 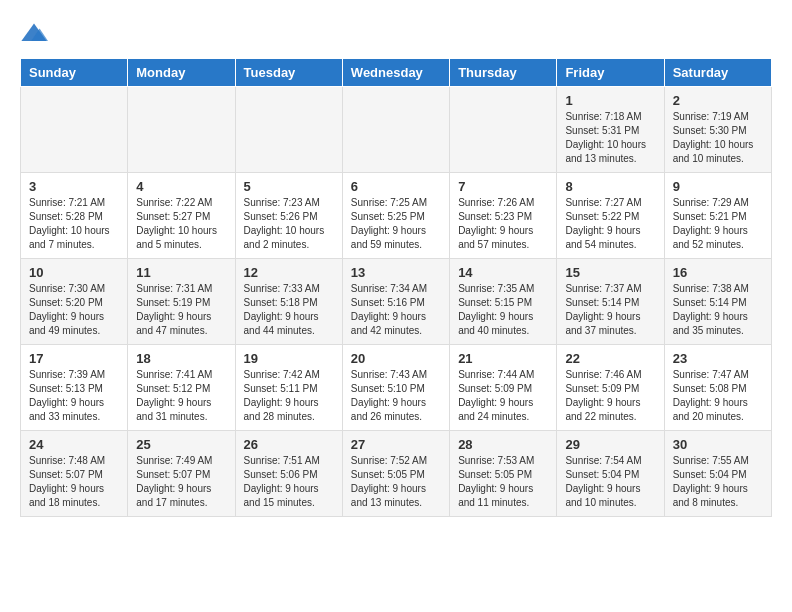 I want to click on calendar-cell: 27Sunrise: 7:52 AMSunset: 5:05 PMDayligh…, so click(x=396, y=474).